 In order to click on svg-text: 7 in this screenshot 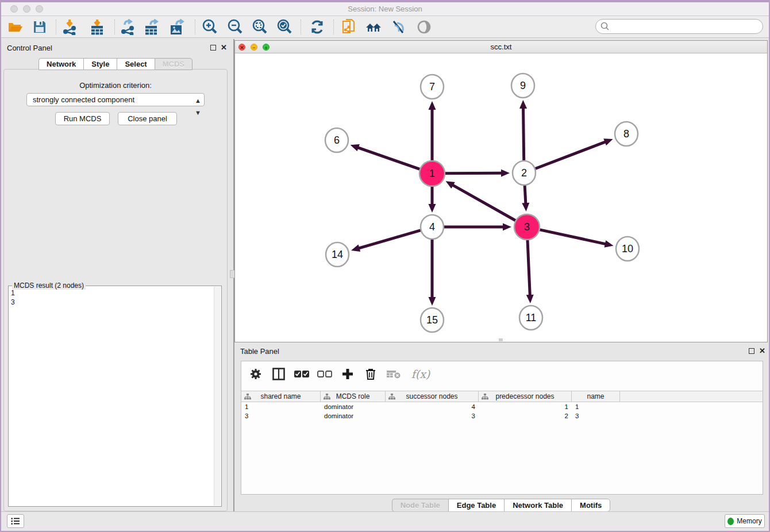, I will do `click(432, 87)`.